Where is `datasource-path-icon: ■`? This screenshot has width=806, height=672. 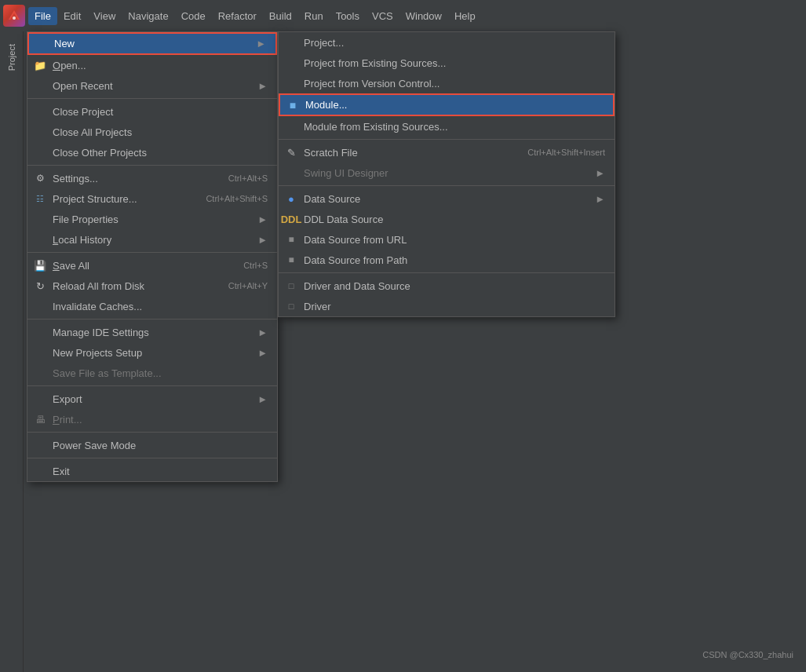 datasource-path-icon: ■ is located at coordinates (291, 260).